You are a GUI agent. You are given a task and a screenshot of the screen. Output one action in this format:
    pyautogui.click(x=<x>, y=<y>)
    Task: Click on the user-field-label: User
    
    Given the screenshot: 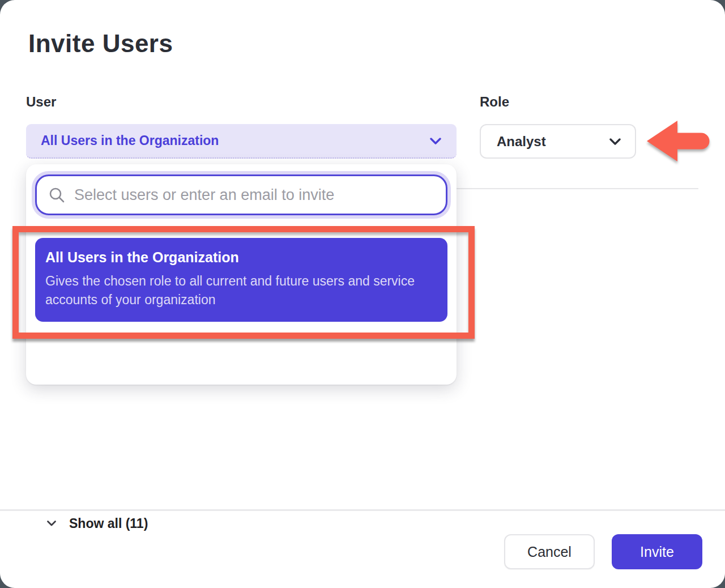 What is the action you would take?
    pyautogui.click(x=41, y=102)
    